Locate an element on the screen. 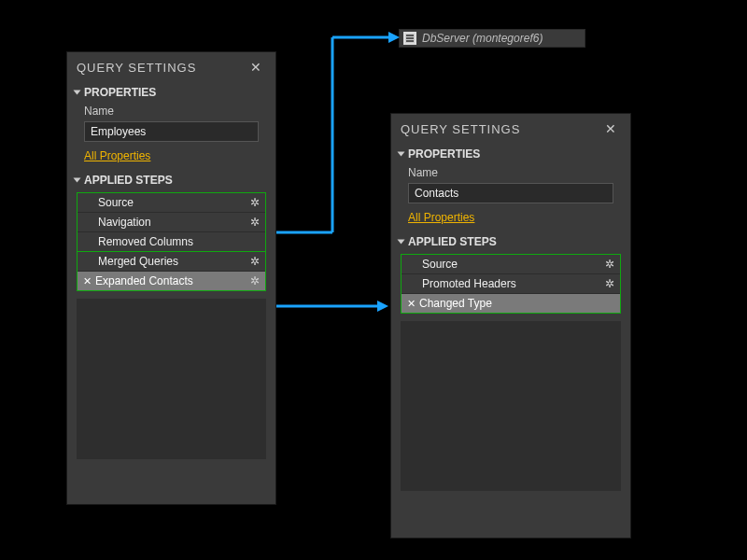  db-server-label: DbServer (montegoref6) is located at coordinates (482, 38).